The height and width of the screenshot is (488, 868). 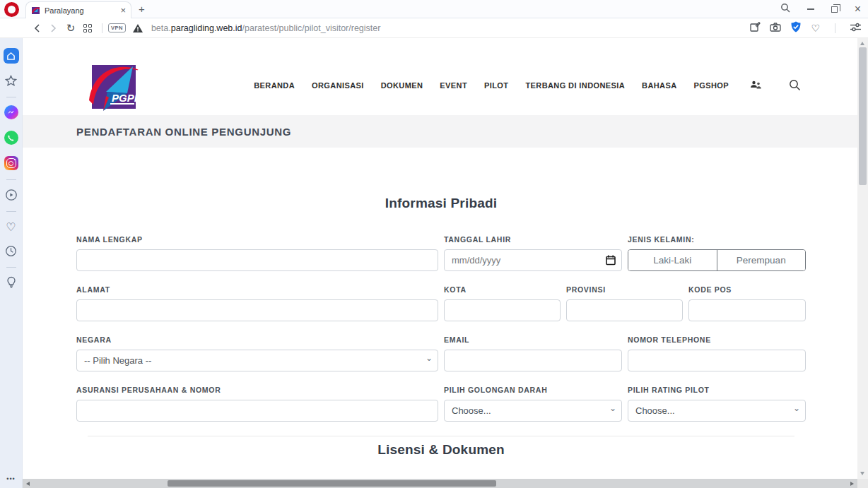 I want to click on instagram-icon, so click(x=11, y=163).